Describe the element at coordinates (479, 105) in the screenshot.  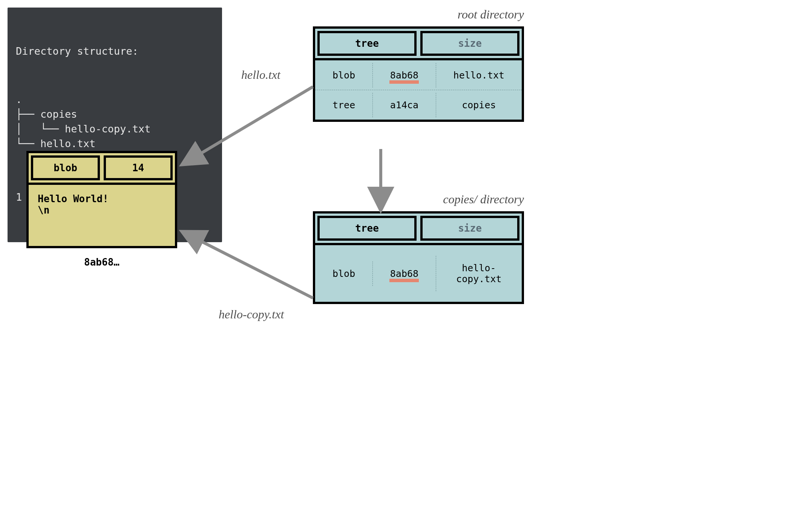
I see `entry-name: copies` at that location.